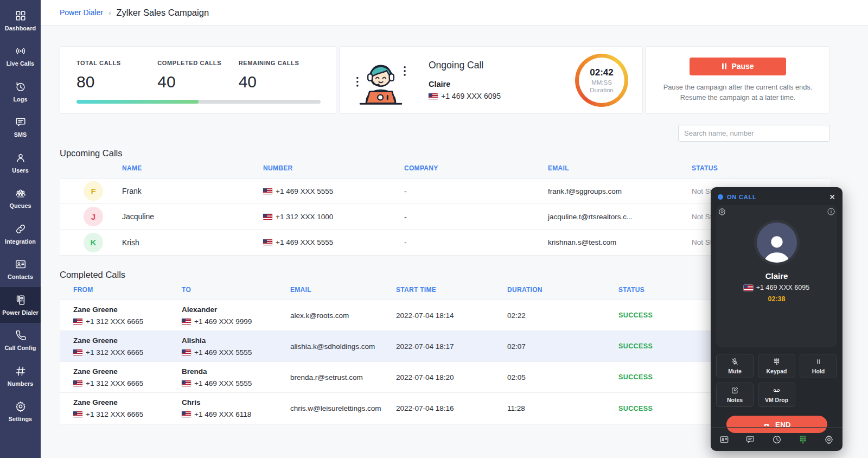 This screenshot has width=868, height=458. I want to click on caller-name: Claire, so click(777, 276).